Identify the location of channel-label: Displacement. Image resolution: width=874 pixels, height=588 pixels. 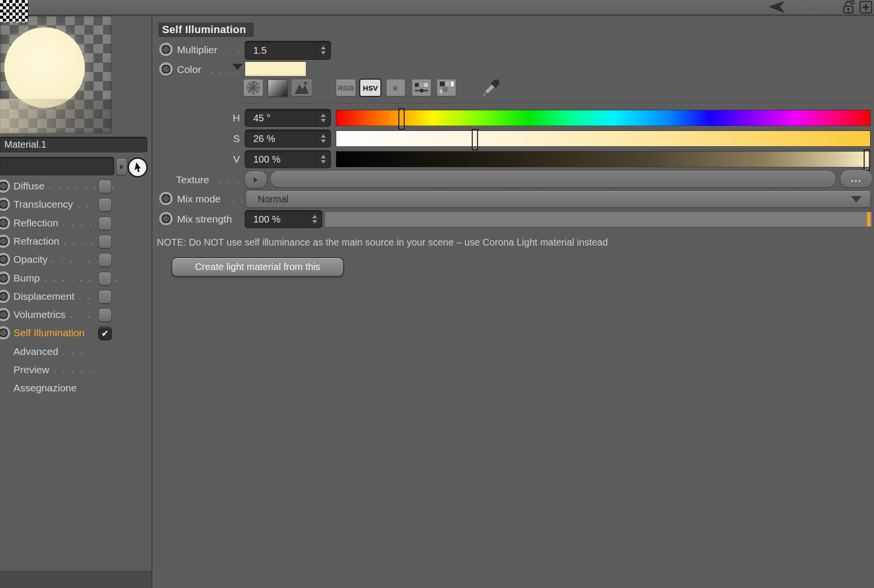
(44, 296).